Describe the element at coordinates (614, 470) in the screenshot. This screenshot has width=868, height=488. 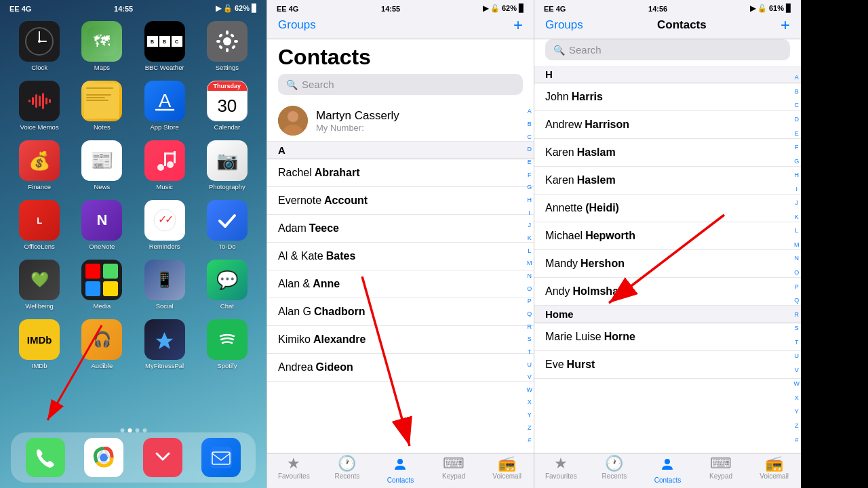
I see `tab-recents-p3: 🕐 Recents` at that location.